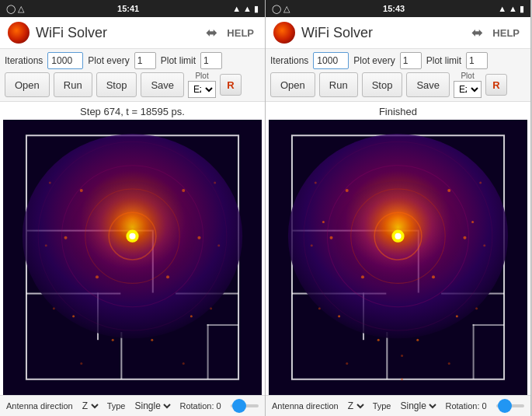  What do you see at coordinates (245, 9) in the screenshot?
I see `status-icons-right: ▲ ▲ ▮` at bounding box center [245, 9].